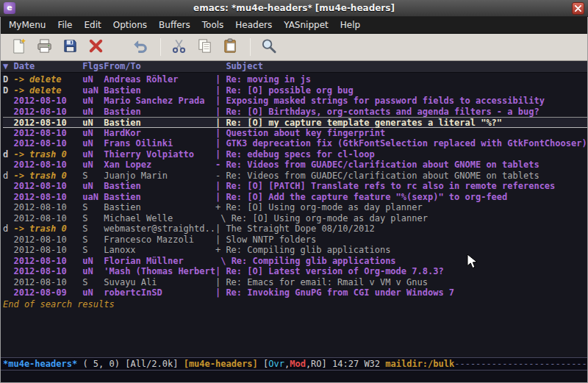 This screenshot has height=383, width=588. What do you see at coordinates (10, 8) in the screenshot?
I see `emacs-icon: e` at bounding box center [10, 8].